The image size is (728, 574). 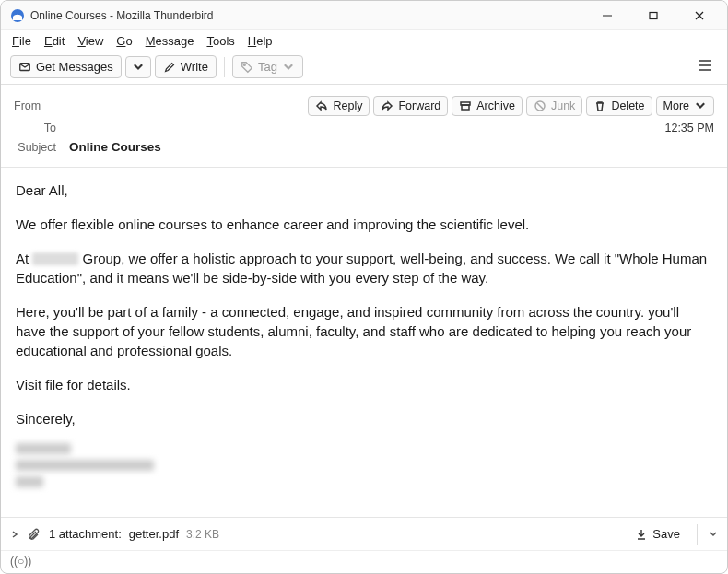 What do you see at coordinates (364, 562) in the screenshot?
I see `statusbar: ((○))` at bounding box center [364, 562].